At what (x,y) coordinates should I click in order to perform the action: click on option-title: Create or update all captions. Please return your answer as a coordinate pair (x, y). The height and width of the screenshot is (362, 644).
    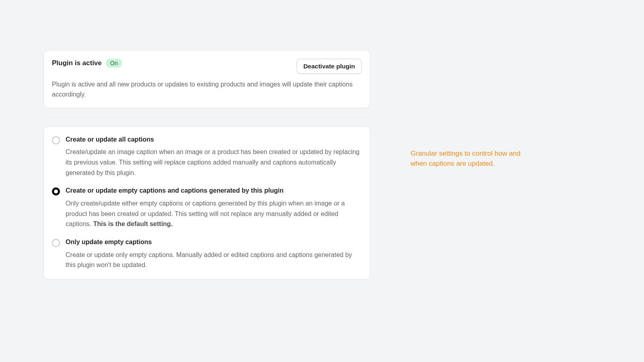
    Looking at the image, I should click on (214, 140).